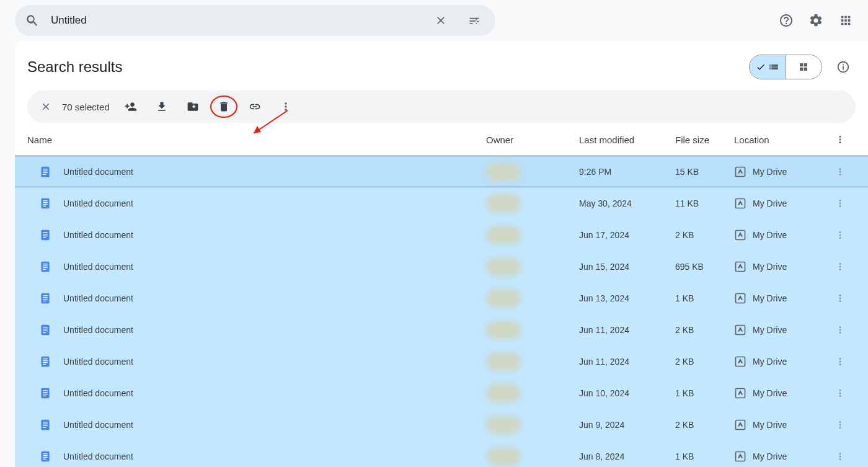 The height and width of the screenshot is (467, 868). I want to click on modified-cell: 9:26 PM, so click(627, 172).